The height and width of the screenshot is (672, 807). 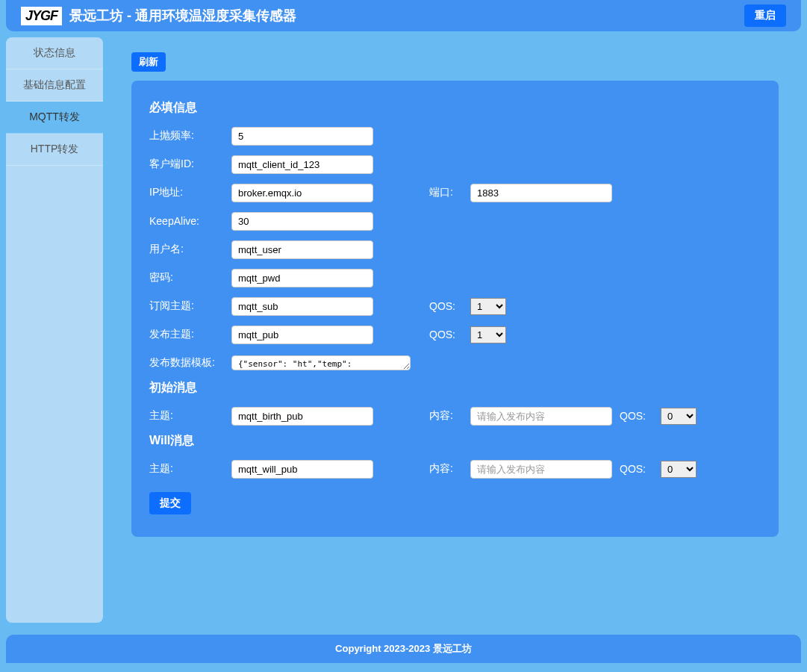 I want to click on label-pass: 密码:, so click(x=187, y=278).